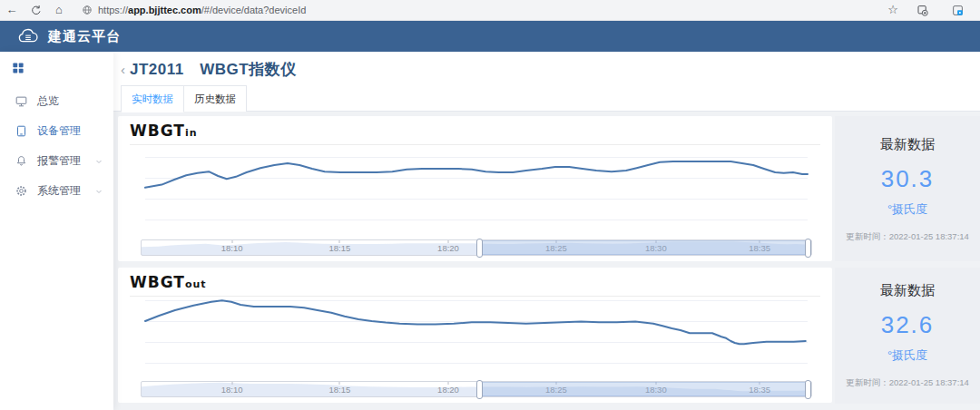 This screenshot has height=410, width=980. What do you see at coordinates (169, 282) in the screenshot?
I see `chart-title: WBGTout` at bounding box center [169, 282].